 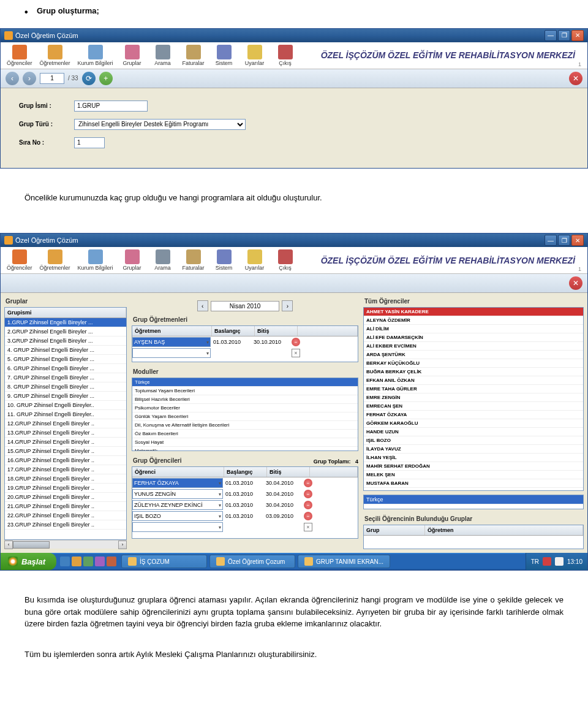 I want to click on month-prev-icon: ‹, so click(x=203, y=306).